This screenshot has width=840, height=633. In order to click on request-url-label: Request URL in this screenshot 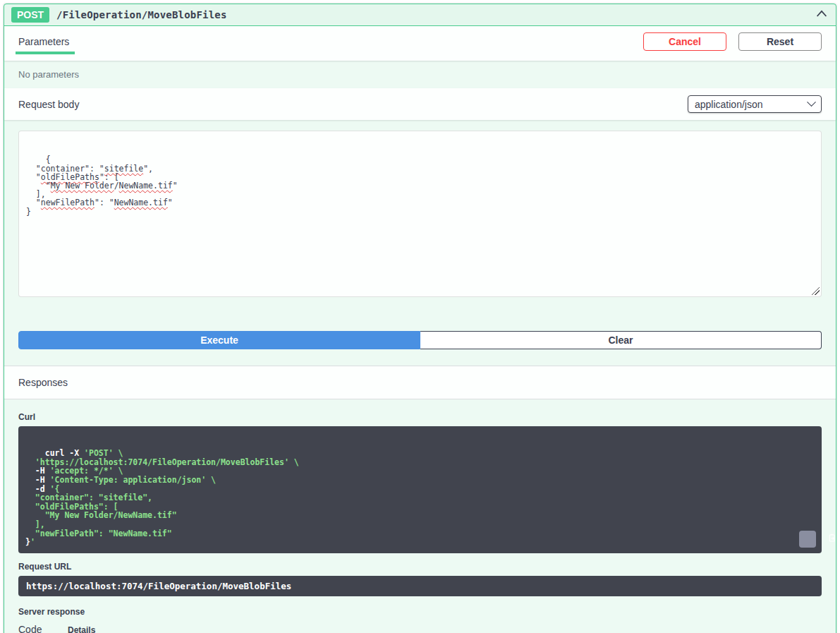, I will do `click(420, 567)`.